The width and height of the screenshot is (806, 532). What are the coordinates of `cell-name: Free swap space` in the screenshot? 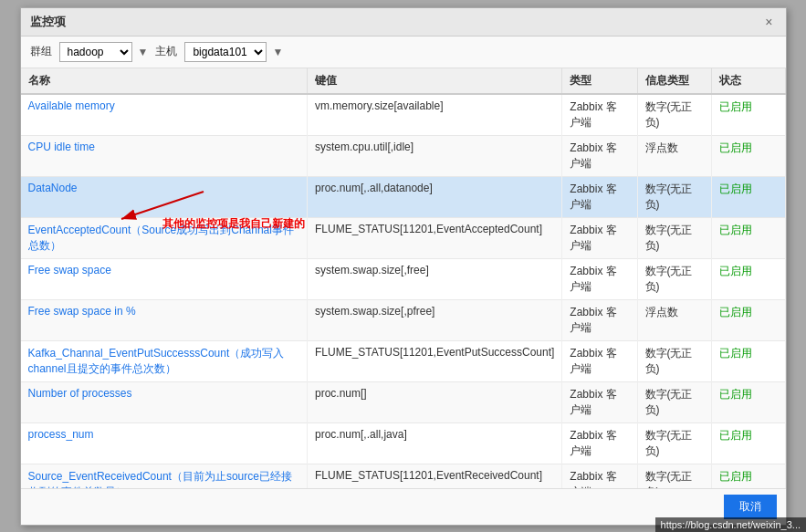 It's located at (164, 279).